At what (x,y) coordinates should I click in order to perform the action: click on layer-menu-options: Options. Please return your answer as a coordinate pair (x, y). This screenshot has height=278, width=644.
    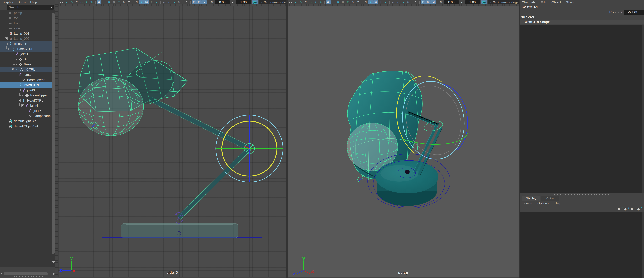
    Looking at the image, I should click on (543, 204).